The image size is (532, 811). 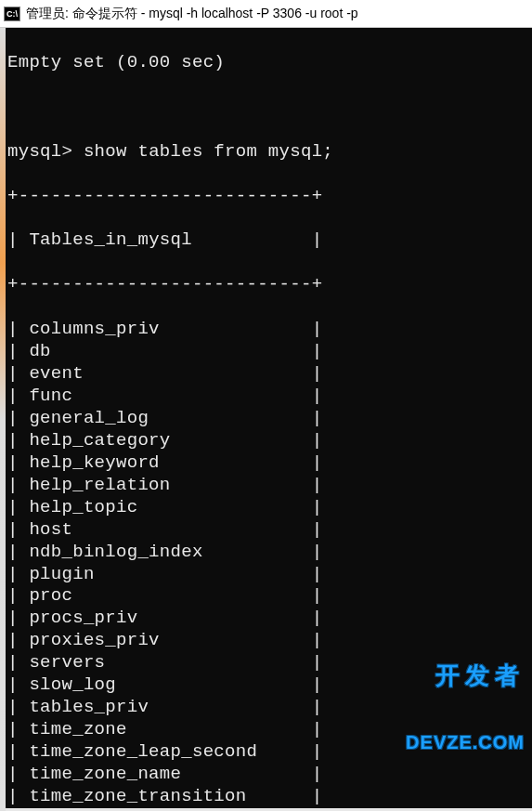 I want to click on table-row: | servers |, so click(x=269, y=663).